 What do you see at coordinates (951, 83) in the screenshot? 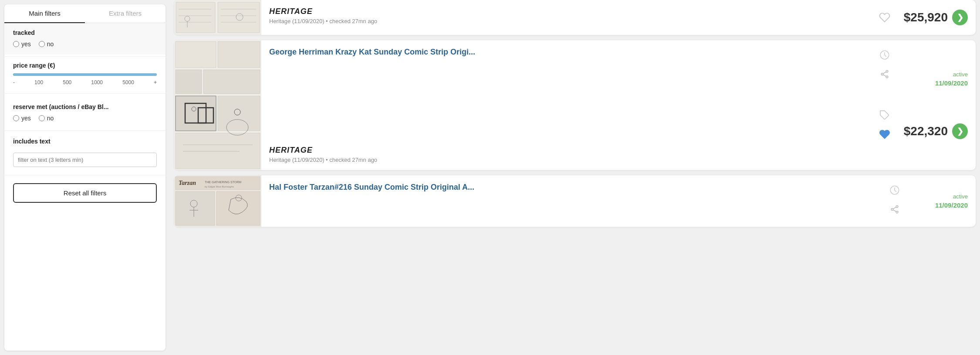
I see `listing-status-date-2: 11/09/2020` at bounding box center [951, 83].